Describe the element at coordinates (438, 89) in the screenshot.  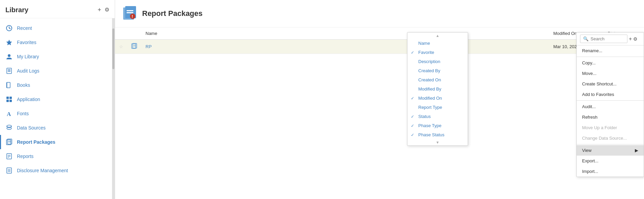
I see `col-item-modified-by: Modified By` at that location.